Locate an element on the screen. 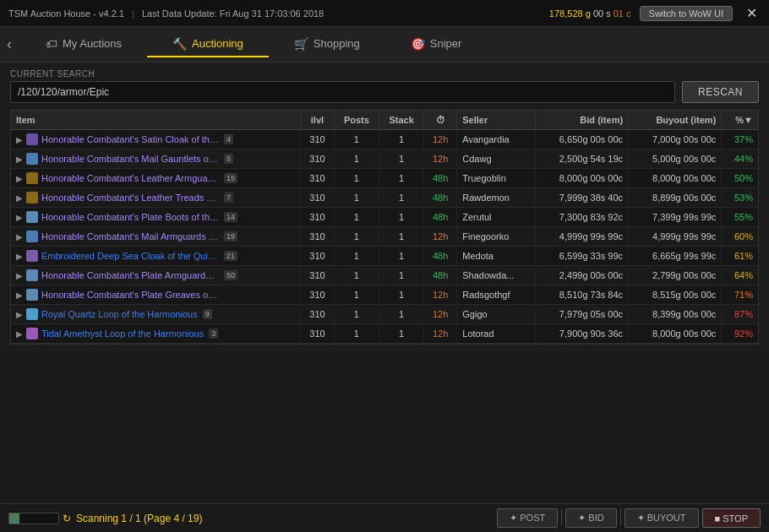 This screenshot has width=769, height=532. tab-sniper: 🎯 Sniper is located at coordinates (436, 45).